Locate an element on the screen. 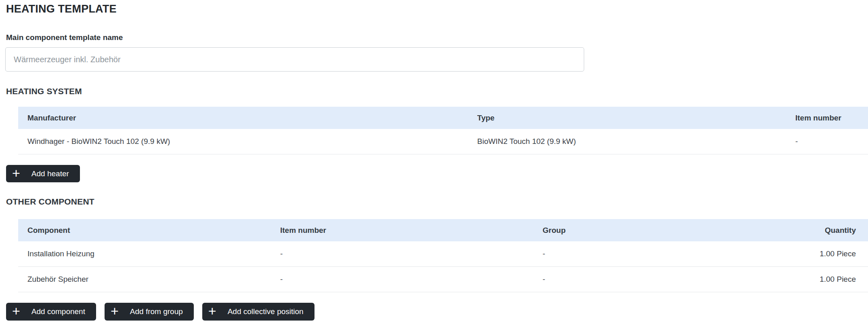 The width and height of the screenshot is (868, 325). template-name-input is located at coordinates (295, 59).